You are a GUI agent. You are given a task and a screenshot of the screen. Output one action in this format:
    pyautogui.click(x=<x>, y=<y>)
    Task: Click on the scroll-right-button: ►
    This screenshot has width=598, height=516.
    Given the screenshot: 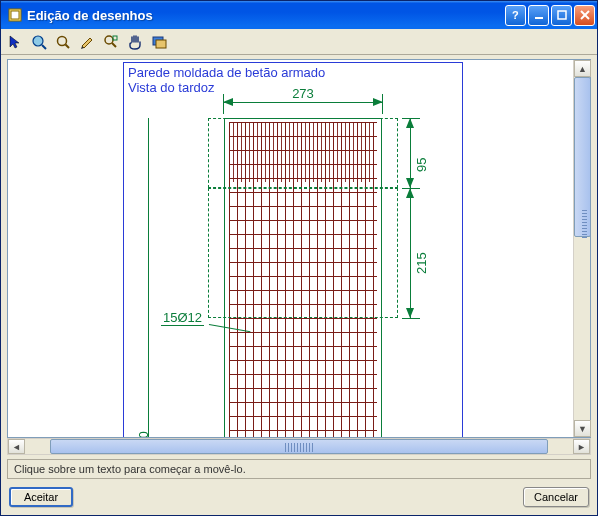 What is the action you would take?
    pyautogui.click(x=582, y=446)
    